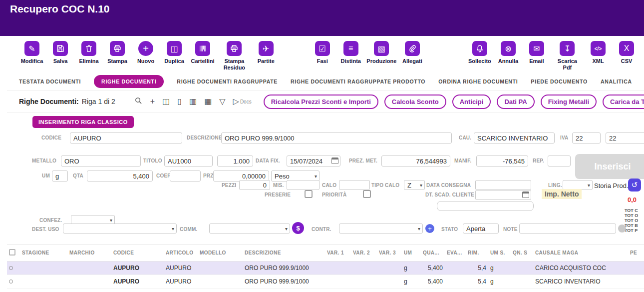  I want to click on edit-icon: ✎, so click(32, 48).